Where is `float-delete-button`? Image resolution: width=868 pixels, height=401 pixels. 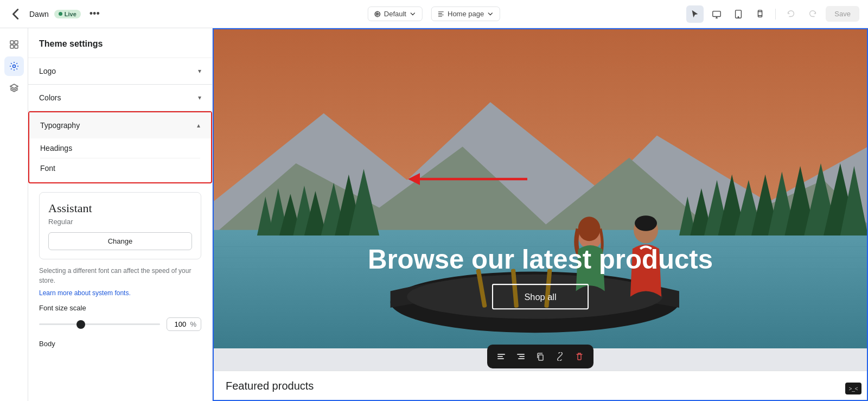 float-delete-button is located at coordinates (579, 357).